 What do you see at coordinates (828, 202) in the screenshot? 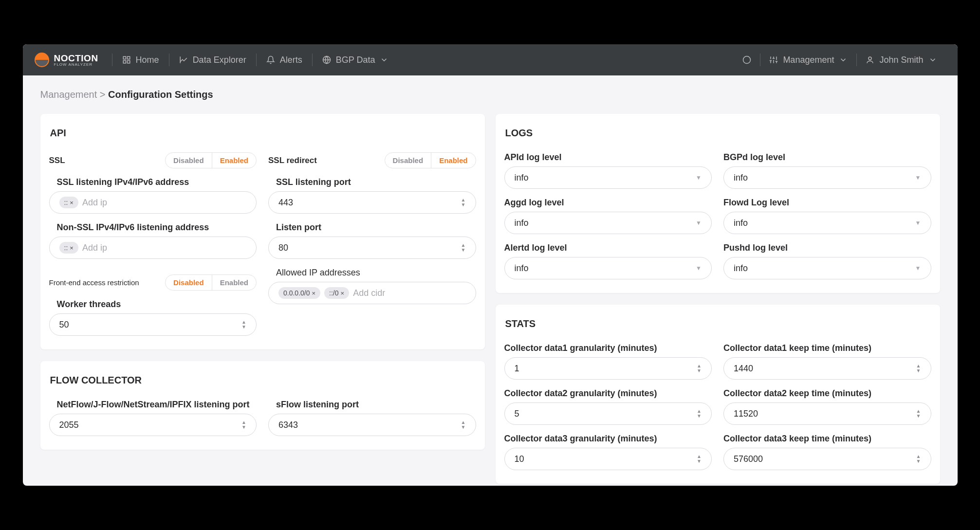
I see `log-field-label: Flowd Log level` at bounding box center [828, 202].